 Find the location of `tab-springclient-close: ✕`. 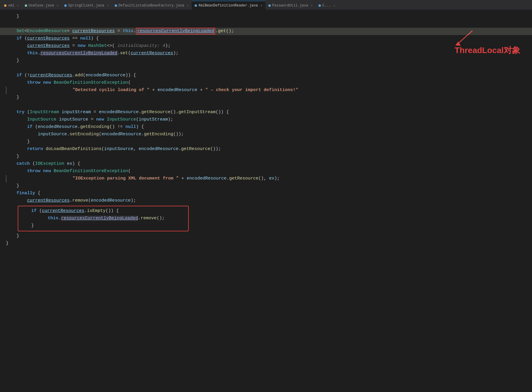

tab-springclient-close: ✕ is located at coordinates (108, 6).